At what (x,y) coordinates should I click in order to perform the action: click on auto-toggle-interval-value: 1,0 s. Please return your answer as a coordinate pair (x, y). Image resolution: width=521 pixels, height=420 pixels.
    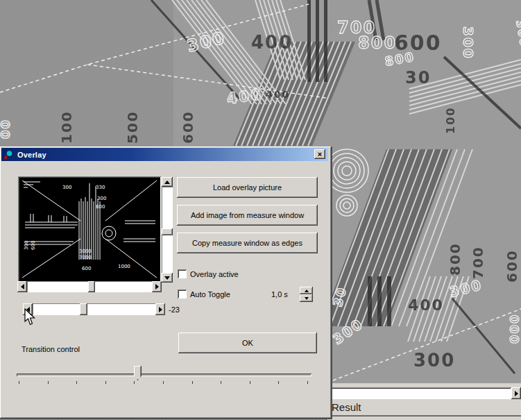
    Looking at the image, I should click on (280, 294).